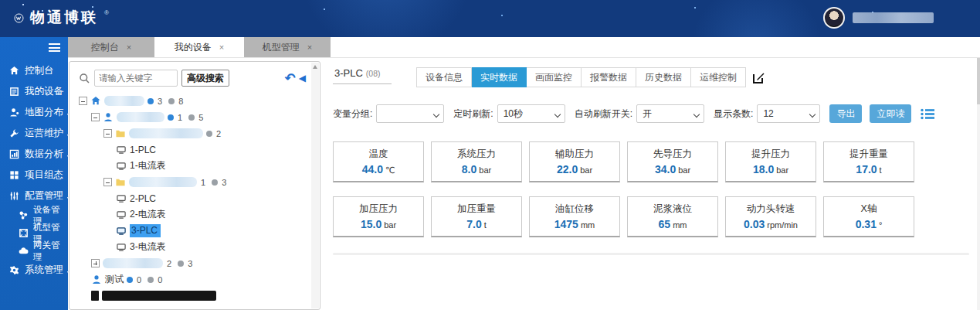 The width and height of the screenshot is (980, 310). What do you see at coordinates (664, 77) in the screenshot?
I see `tab-history-data: 历史数据` at bounding box center [664, 77].